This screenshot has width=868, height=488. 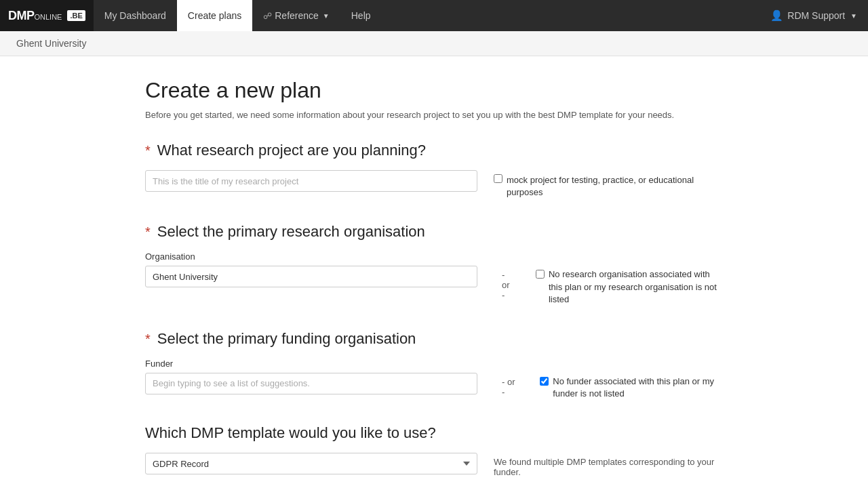 What do you see at coordinates (608, 467) in the screenshot?
I see `template-note: We found multiple DMP templates correspo…` at bounding box center [608, 467].